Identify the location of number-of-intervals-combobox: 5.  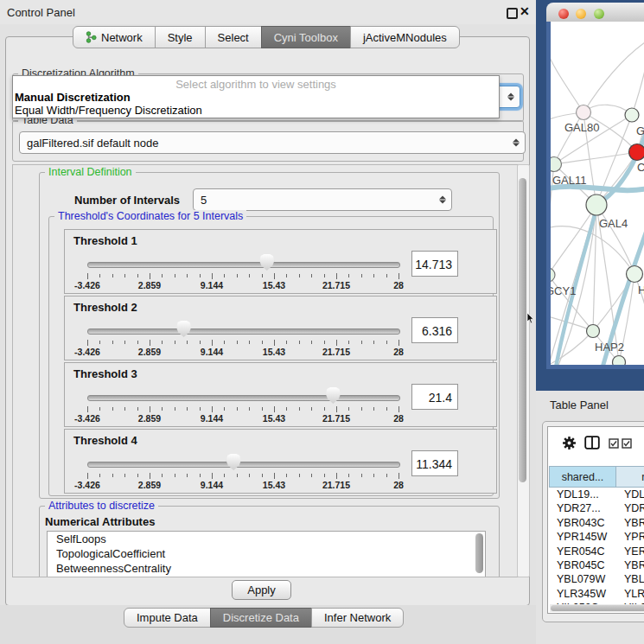
(322, 200).